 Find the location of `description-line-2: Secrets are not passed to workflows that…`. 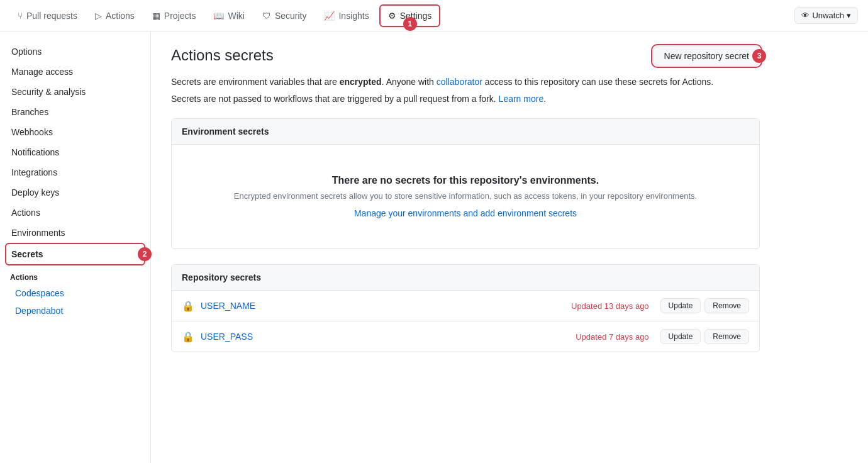

description-line-2: Secrets are not passed to workflows that… is located at coordinates (465, 99).